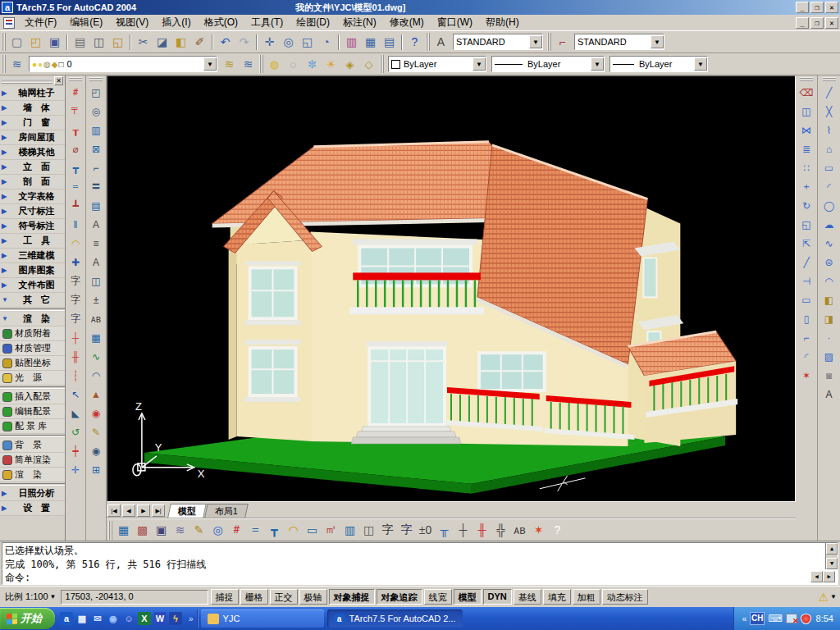 The image size is (840, 630). I want to click on messenger-icon: ☺, so click(129, 619).